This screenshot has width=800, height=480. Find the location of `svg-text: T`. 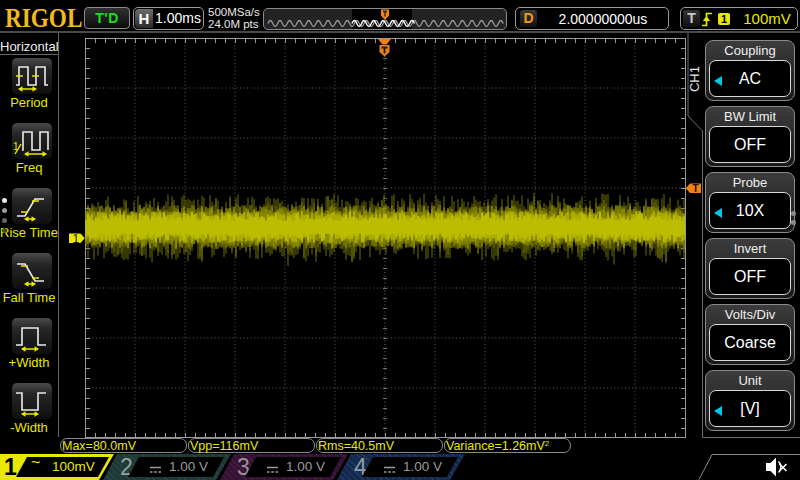

svg-text: T is located at coordinates (696, 188).